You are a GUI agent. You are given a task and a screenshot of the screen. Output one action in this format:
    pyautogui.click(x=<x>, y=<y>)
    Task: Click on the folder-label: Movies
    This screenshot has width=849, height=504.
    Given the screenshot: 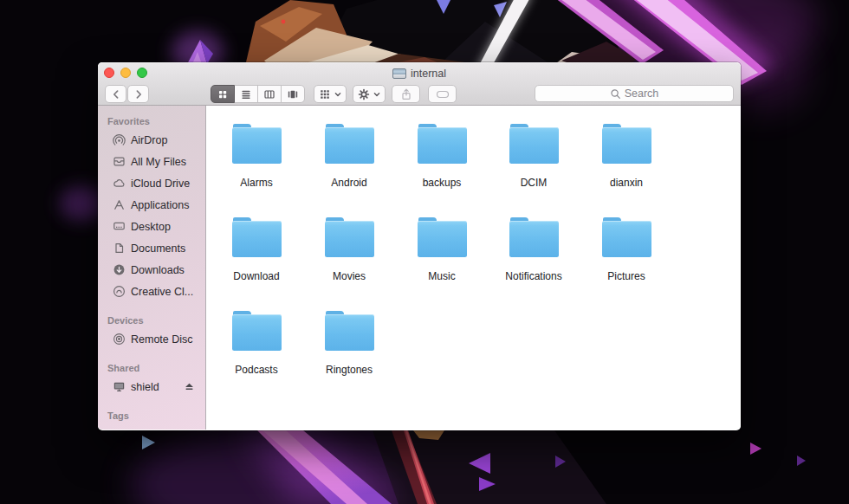 What is the action you would take?
    pyautogui.click(x=349, y=276)
    